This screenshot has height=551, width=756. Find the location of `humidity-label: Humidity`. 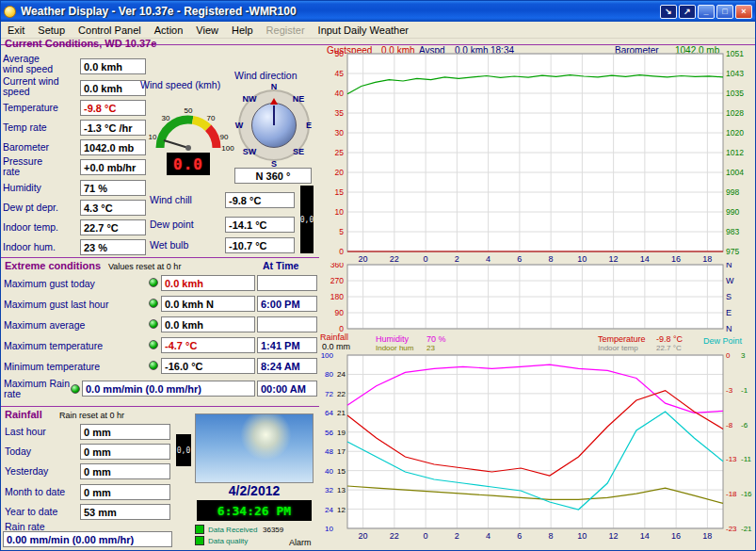

humidity-label: Humidity is located at coordinates (41, 188).